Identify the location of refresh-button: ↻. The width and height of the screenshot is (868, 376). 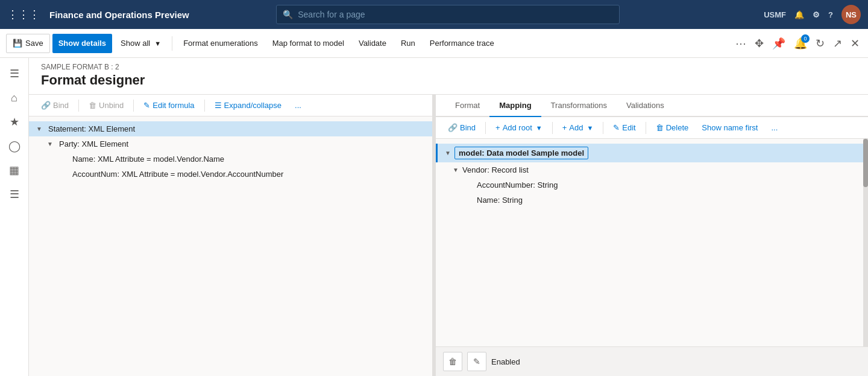
(820, 43).